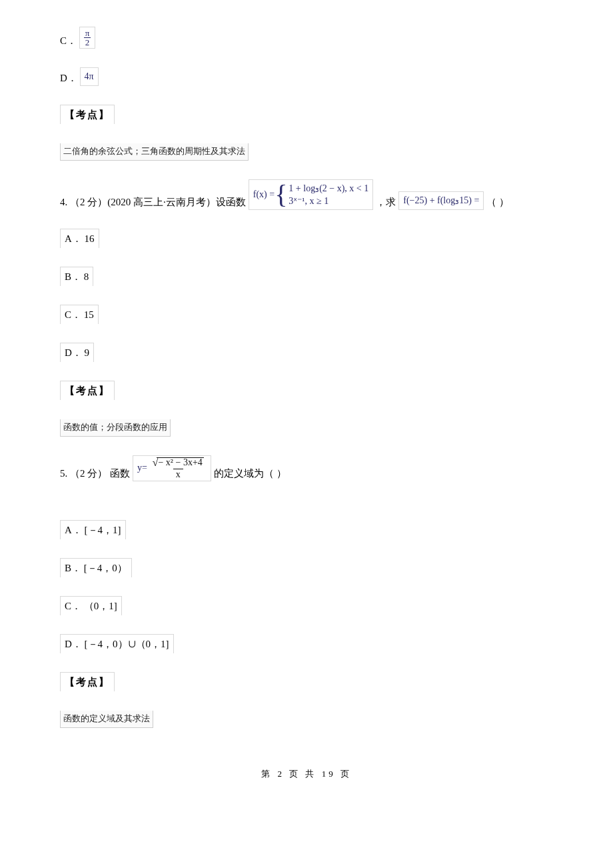 The image size is (613, 868). What do you see at coordinates (87, 681) in the screenshot?
I see `q5-kaodian-label: 【考点】` at bounding box center [87, 681].